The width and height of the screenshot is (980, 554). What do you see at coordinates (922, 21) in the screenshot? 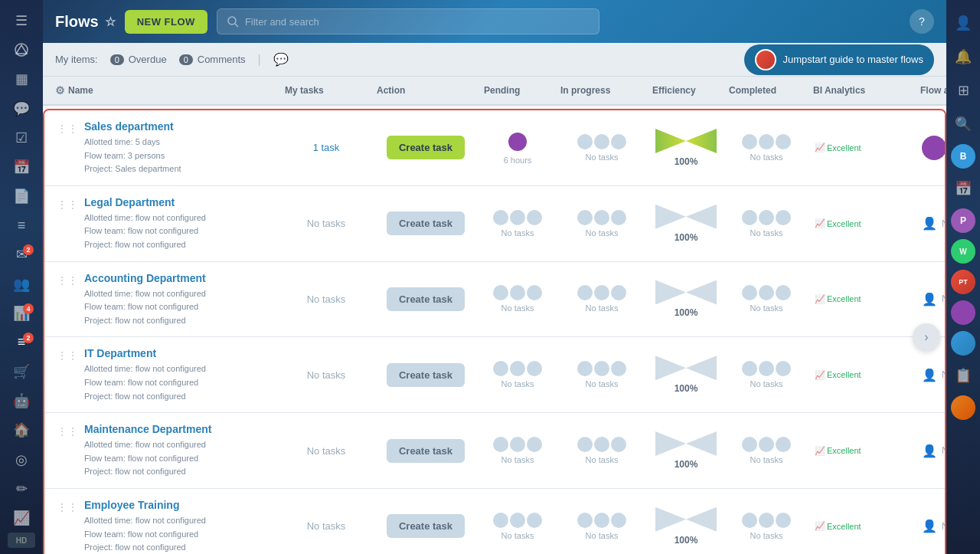
I see `help-button: ?` at bounding box center [922, 21].